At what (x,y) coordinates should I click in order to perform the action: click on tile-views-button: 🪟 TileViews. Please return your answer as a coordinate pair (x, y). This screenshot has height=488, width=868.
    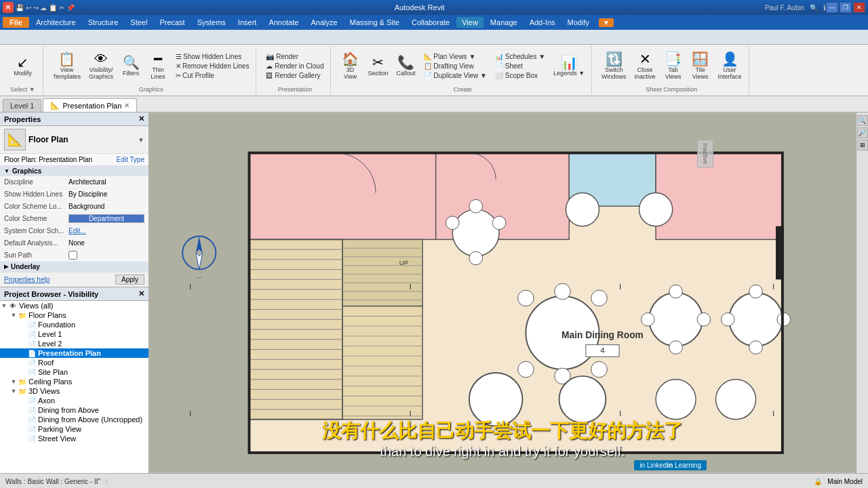
    Looking at the image, I should click on (701, 66).